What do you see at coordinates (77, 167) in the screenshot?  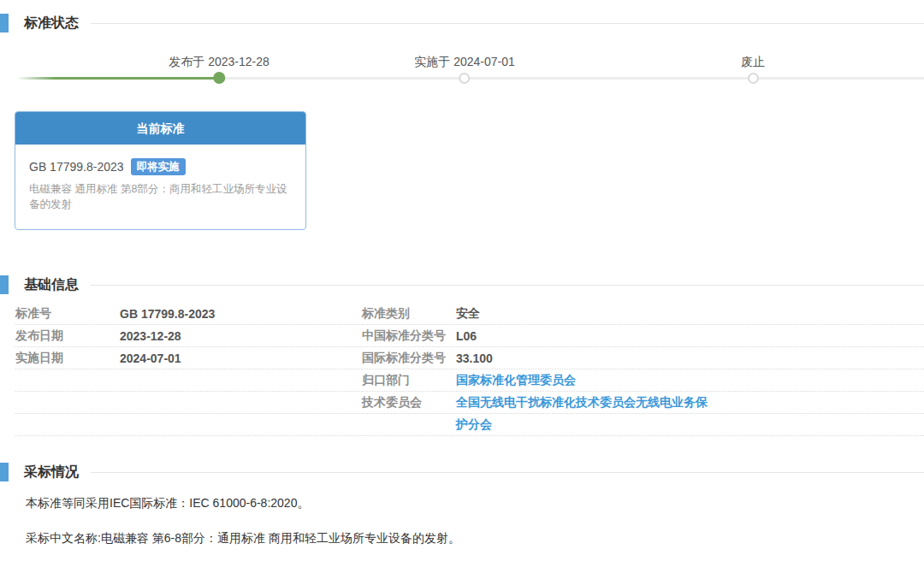 I see `standard-code: GB 17799.8-2023` at bounding box center [77, 167].